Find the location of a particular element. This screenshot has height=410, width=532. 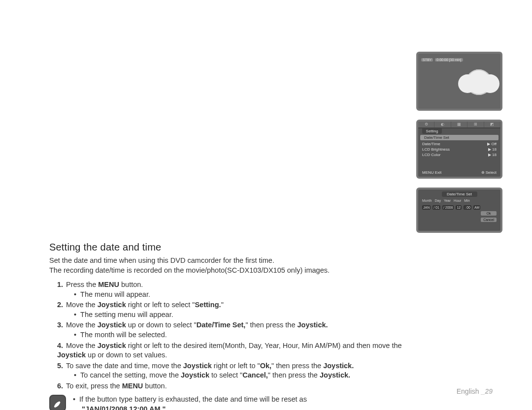

footer-page-number: _29 is located at coordinates (487, 391).